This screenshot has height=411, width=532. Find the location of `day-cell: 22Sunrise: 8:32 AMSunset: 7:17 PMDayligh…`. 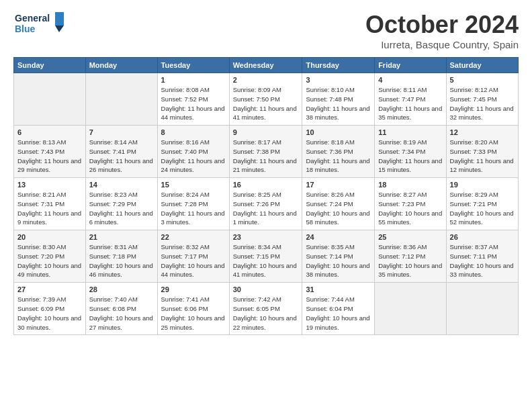

day-cell: 22Sunrise: 8:32 AMSunset: 7:17 PMDayligh… is located at coordinates (193, 257).